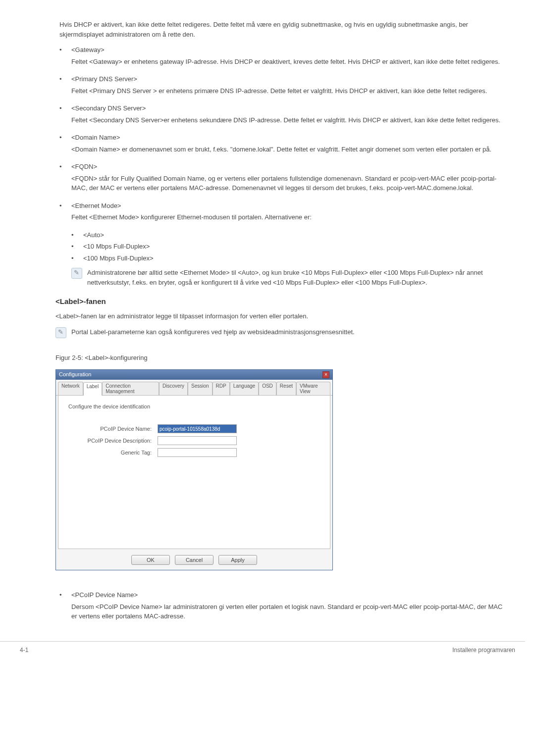 This screenshot has height=756, width=535. What do you see at coordinates (173, 388) in the screenshot?
I see `tab-discovery: Discovery` at bounding box center [173, 388].